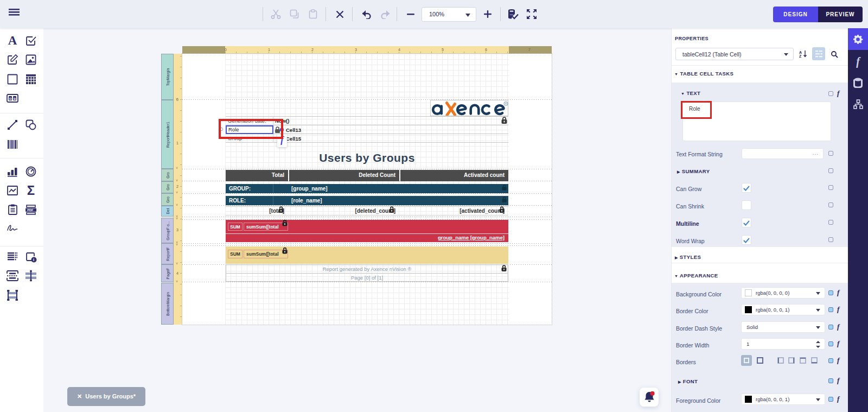 Image resolution: width=868 pixels, height=412 pixels. What do you see at coordinates (30, 210) in the screenshot?
I see `svg-text: PDF` at bounding box center [30, 210].